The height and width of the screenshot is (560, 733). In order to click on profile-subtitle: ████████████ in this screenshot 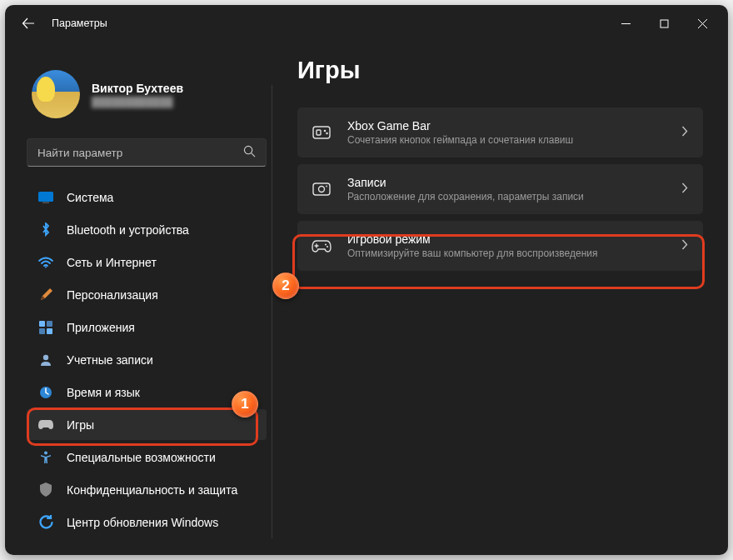, I will do `click(137, 102)`.